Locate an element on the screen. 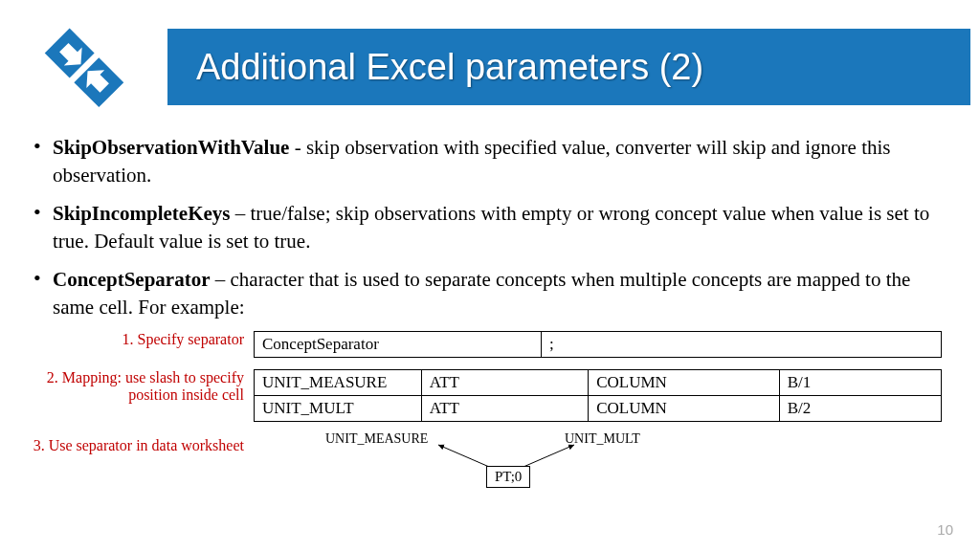 Image resolution: width=980 pixels, height=551 pixels. cell: B/1 is located at coordinates (859, 383).